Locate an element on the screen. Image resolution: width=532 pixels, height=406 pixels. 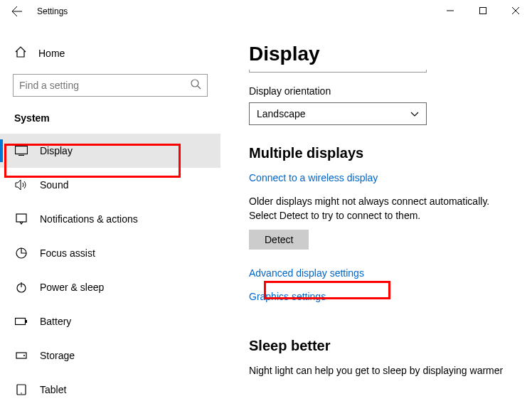
sidebar-item-notifications: Notifications & actions is located at coordinates (110, 219).